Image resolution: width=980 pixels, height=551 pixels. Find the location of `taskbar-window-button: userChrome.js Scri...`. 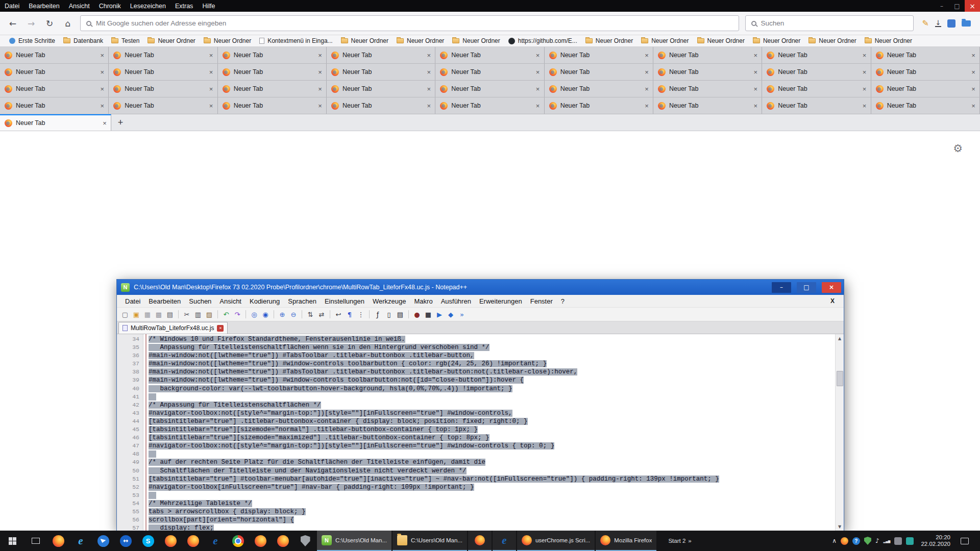

taskbar-window-button: userChrome.js Scri... is located at coordinates (556, 541).